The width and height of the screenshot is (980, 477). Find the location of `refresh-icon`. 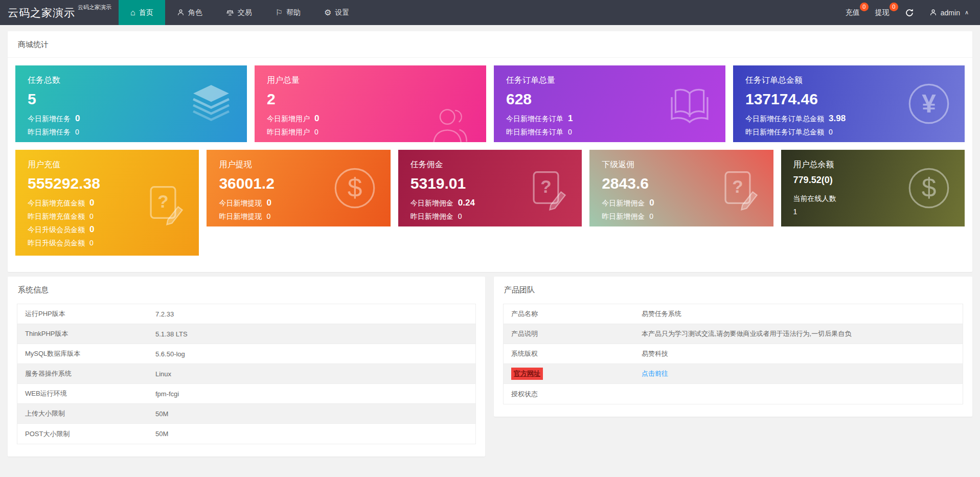

refresh-icon is located at coordinates (909, 13).